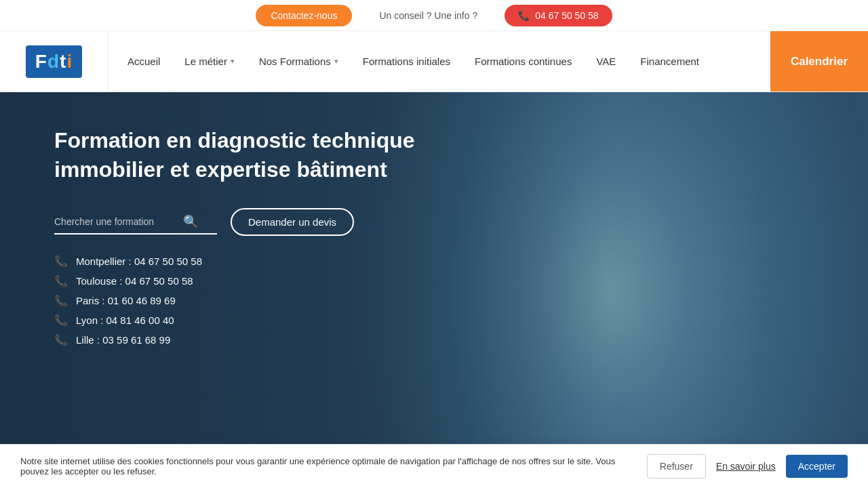 The image size is (868, 488). What do you see at coordinates (746, 466) in the screenshot?
I see `cookie-learn-link: En savoir plus` at bounding box center [746, 466].